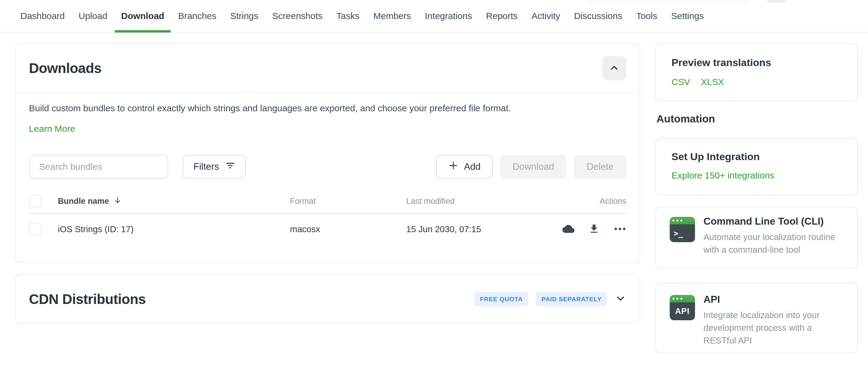 This screenshot has width=868, height=367. I want to click on cli-promo-card: >_ Command Line Tool (CLI) Automate your…, so click(757, 237).